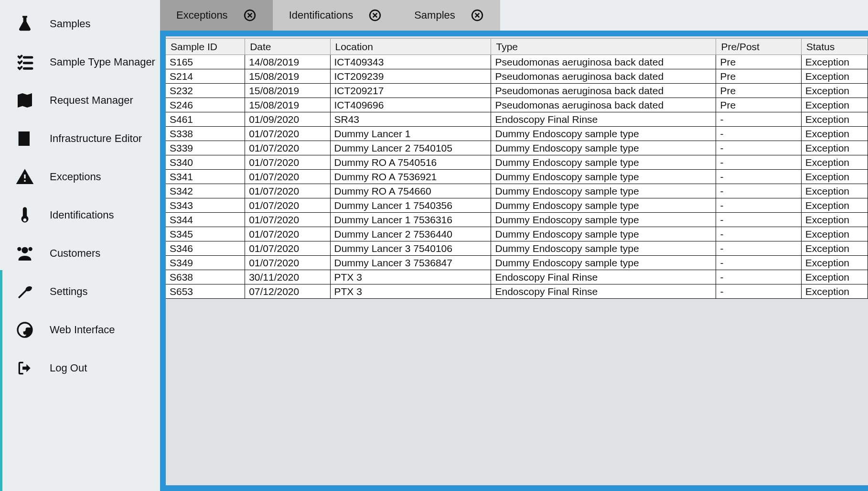 Image resolution: width=868 pixels, height=491 pixels. What do you see at coordinates (80, 330) in the screenshot?
I see `sidebar-item-web-interface: Web Interface` at bounding box center [80, 330].